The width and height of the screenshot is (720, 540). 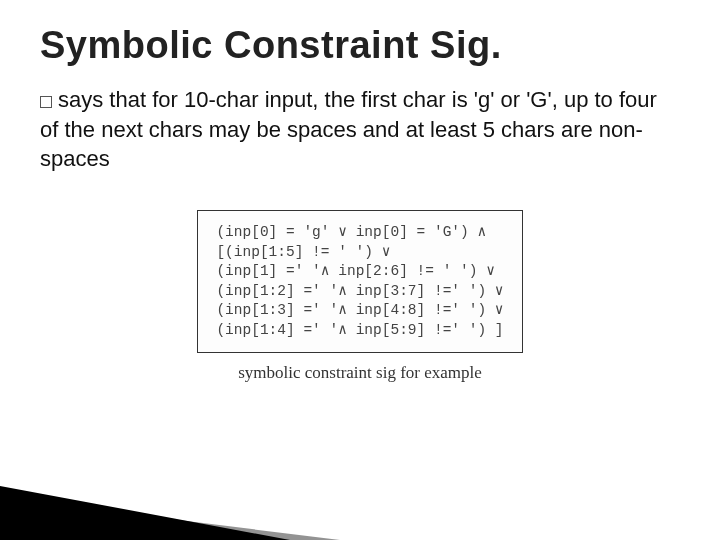 I want to click on slide-title: Symbolic Constraint Sig., so click(x=360, y=46).